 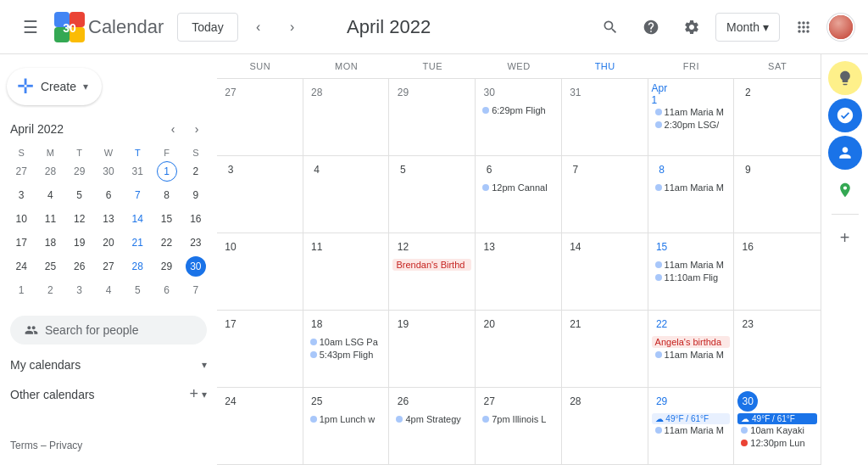 I want to click on calendar-event: 2:30pm LSG/, so click(x=692, y=125).